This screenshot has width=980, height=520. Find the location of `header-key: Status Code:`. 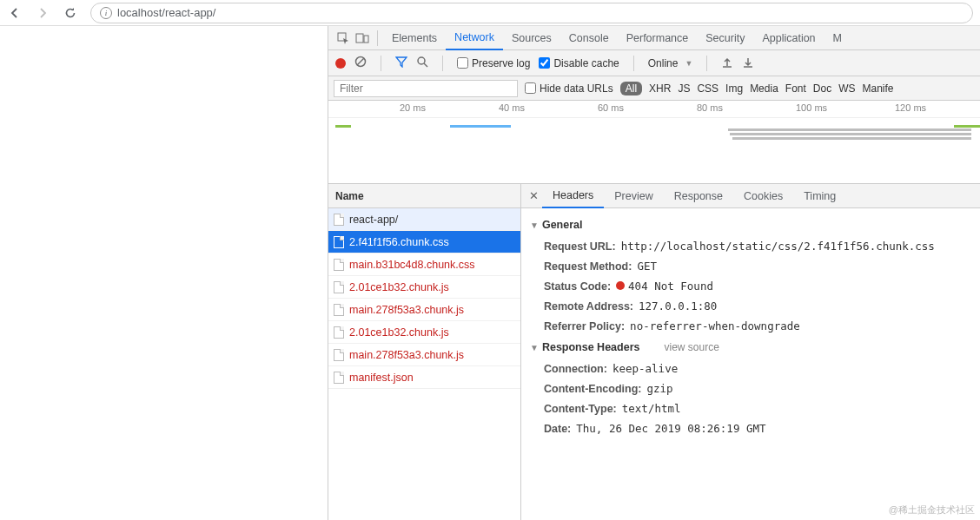

header-key: Status Code: is located at coordinates (577, 286).